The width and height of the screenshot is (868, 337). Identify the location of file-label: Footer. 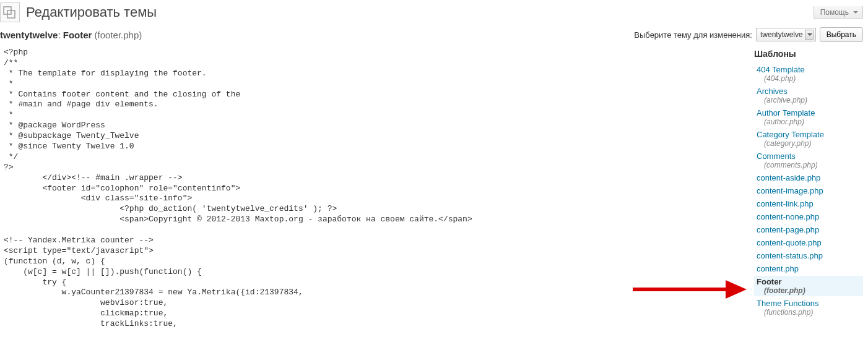
(78, 35).